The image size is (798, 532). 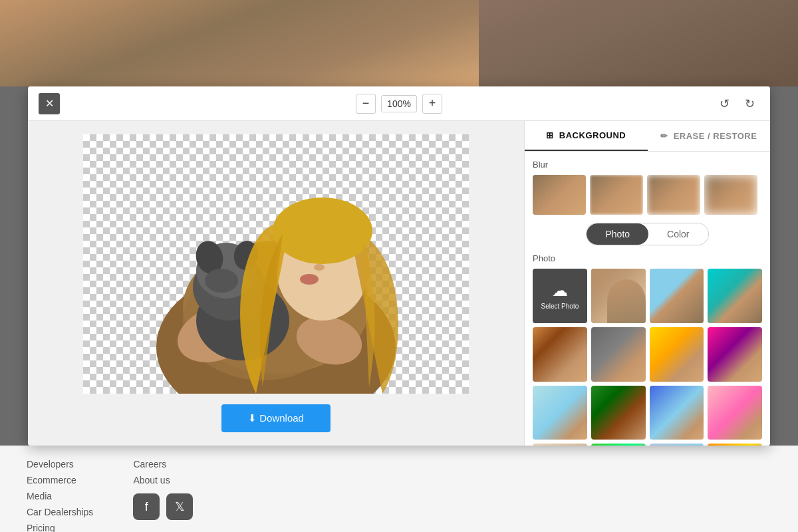 What do you see at coordinates (60, 464) in the screenshot?
I see `footer-link-developers: Developers` at bounding box center [60, 464].